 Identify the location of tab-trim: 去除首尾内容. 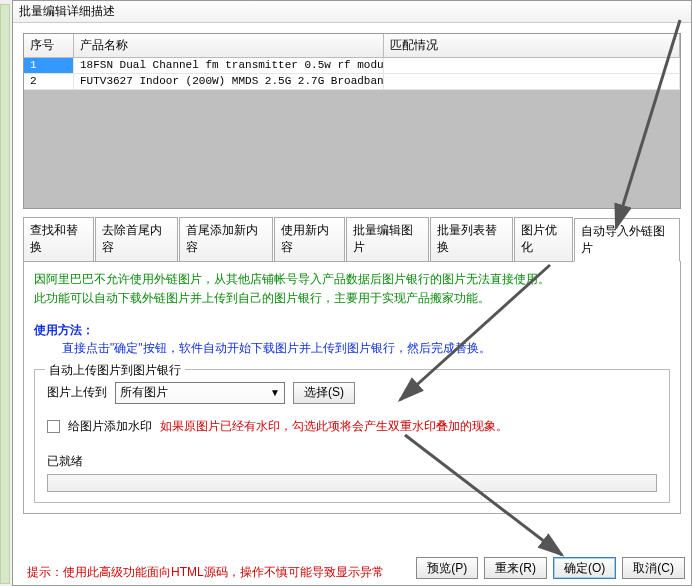
(136, 239).